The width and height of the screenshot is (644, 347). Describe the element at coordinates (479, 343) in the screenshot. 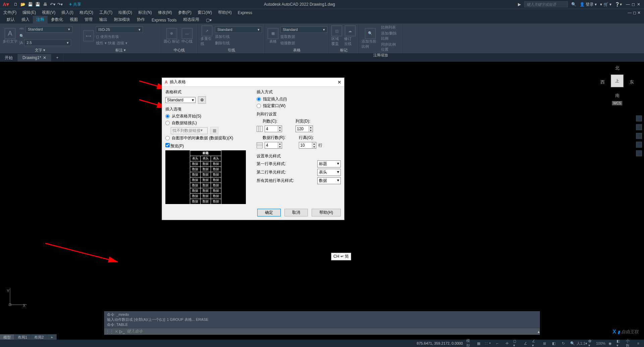

I see `grid-icon: ▦` at that location.